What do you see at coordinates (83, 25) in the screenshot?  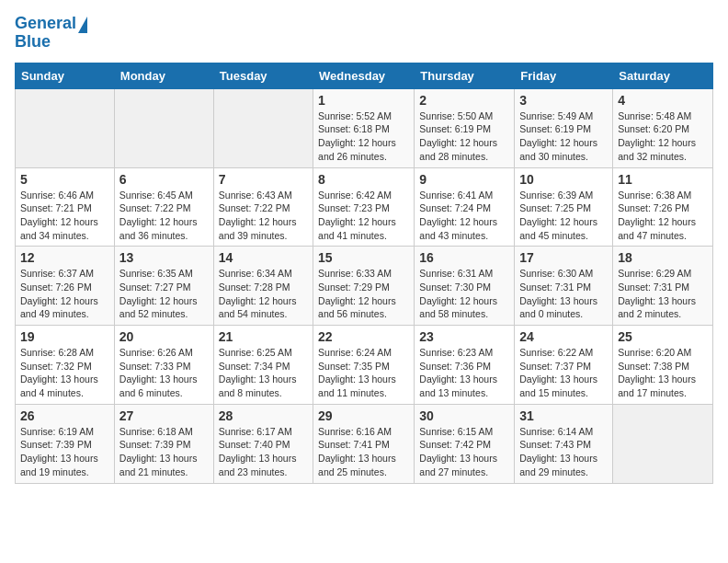 I see `logo-triangle-icon` at bounding box center [83, 25].